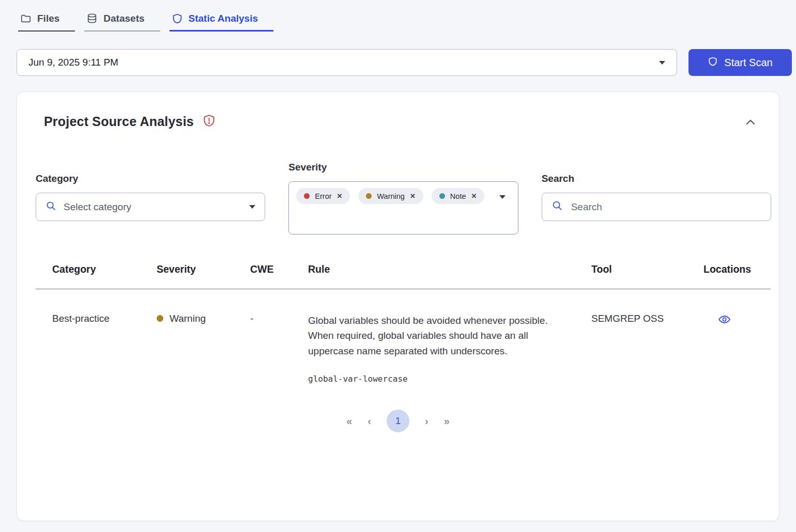 The image size is (796, 532). Describe the element at coordinates (279, 348) in the screenshot. I see `cell-cwe: -` at that location.